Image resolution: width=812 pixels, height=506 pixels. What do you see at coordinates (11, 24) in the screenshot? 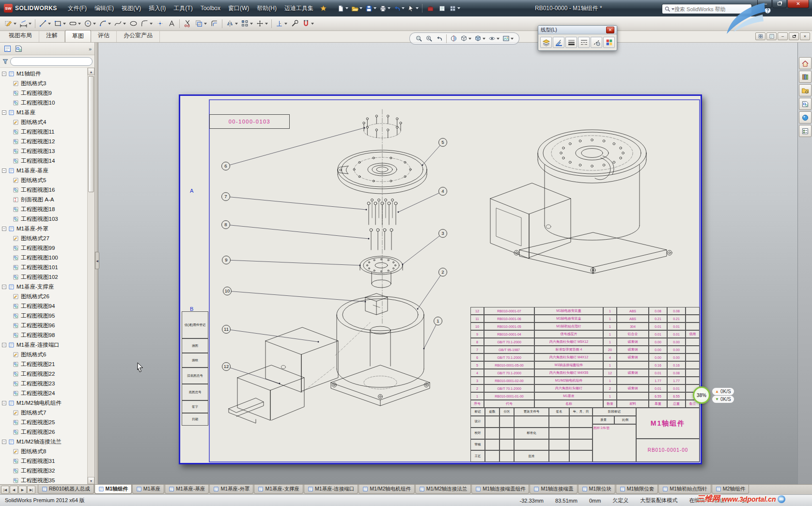
I see `sketch-button` at bounding box center [11, 24].